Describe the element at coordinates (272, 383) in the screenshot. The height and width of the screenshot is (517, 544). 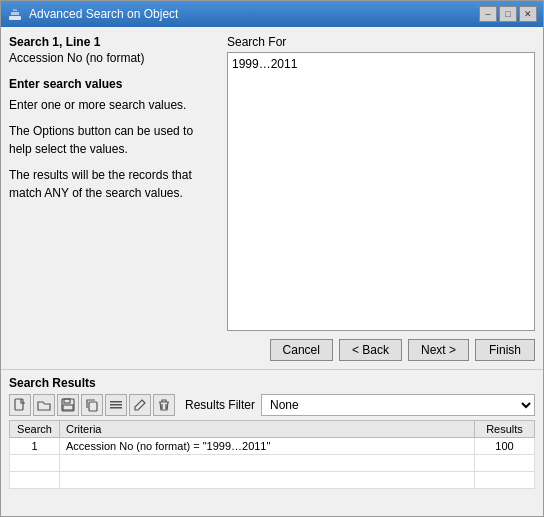
I see `results-title: Search Results` at that location.